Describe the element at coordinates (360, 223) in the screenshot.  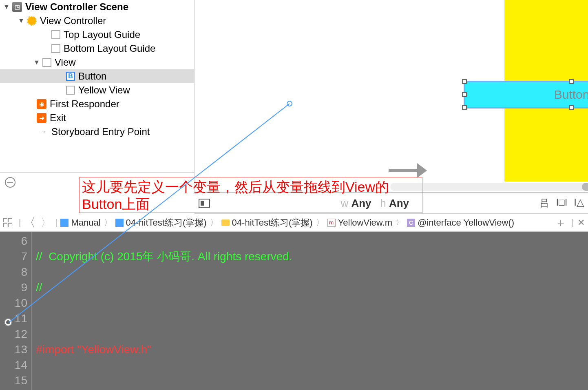
I see `path-file: m YellowView.m` at that location.